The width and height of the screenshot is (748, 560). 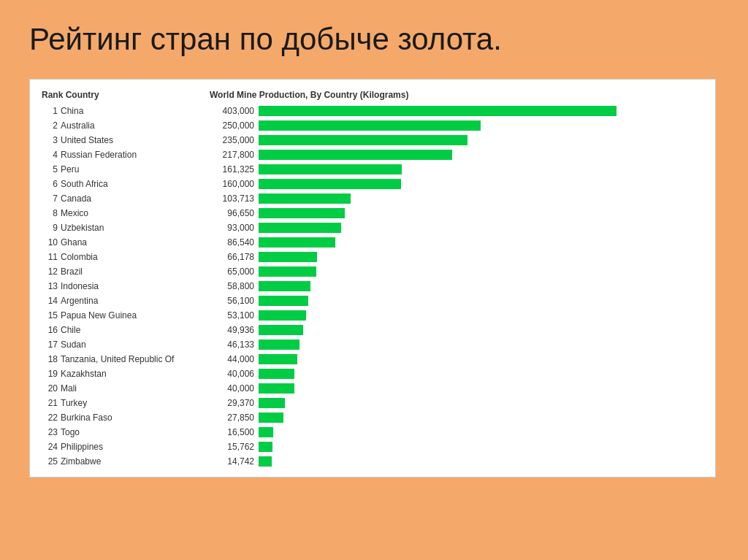 I want to click on rank-cell: 11, so click(x=50, y=257).